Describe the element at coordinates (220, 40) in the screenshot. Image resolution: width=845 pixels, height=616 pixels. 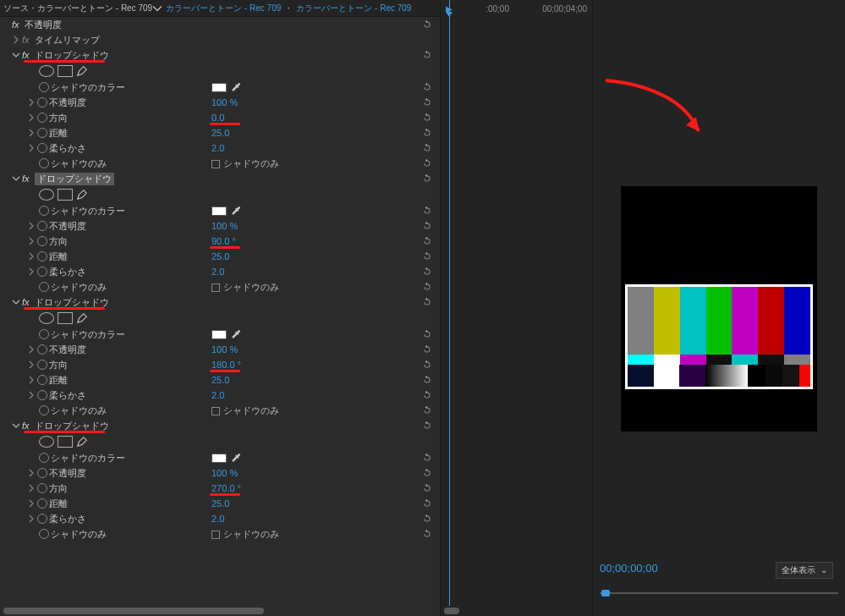
I see `effect-timeremap-header: fx タイムリマップ` at that location.